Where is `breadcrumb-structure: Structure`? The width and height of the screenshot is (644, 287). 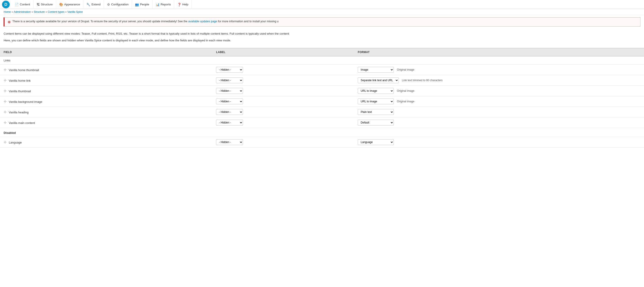
breadcrumb-structure: Structure is located at coordinates (39, 12).